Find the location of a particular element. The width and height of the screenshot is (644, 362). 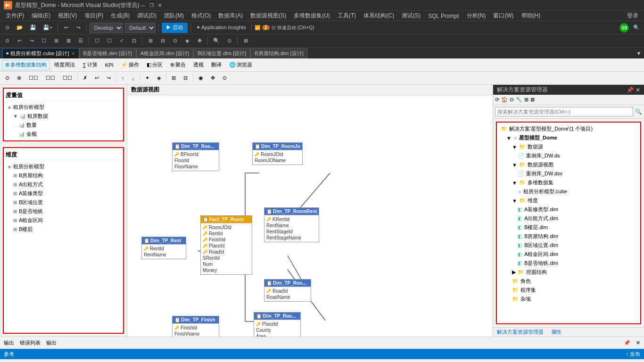

menu-test: 测试(S) is located at coordinates (411, 16).